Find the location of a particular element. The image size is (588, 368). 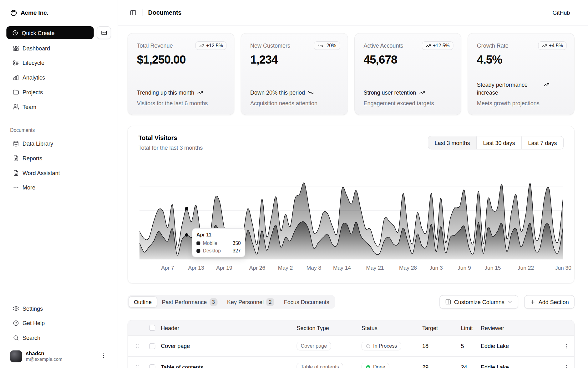

column-header: Header is located at coordinates (226, 328).